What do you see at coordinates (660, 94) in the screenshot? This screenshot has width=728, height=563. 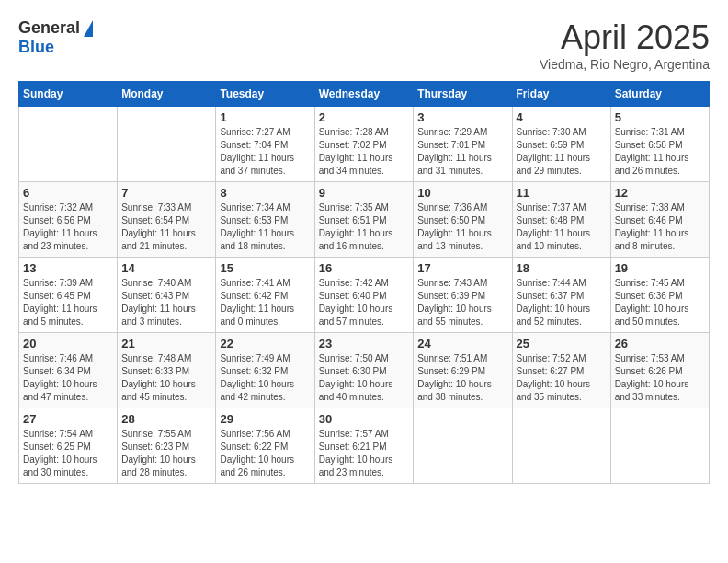 I see `calendar-day-header: Saturday` at bounding box center [660, 94].